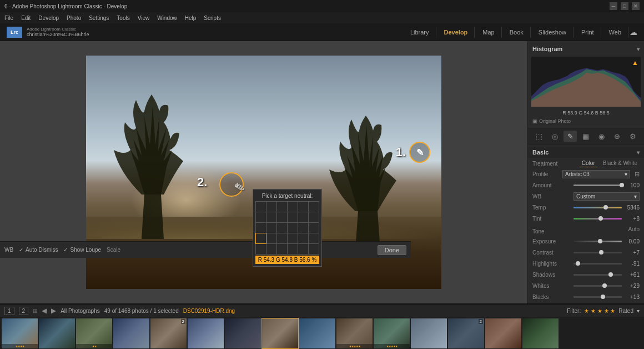 This screenshot has height=349, width=644. Describe the element at coordinates (570, 136) in the screenshot. I see `eyedropper-tool-icon: ✎` at that location.